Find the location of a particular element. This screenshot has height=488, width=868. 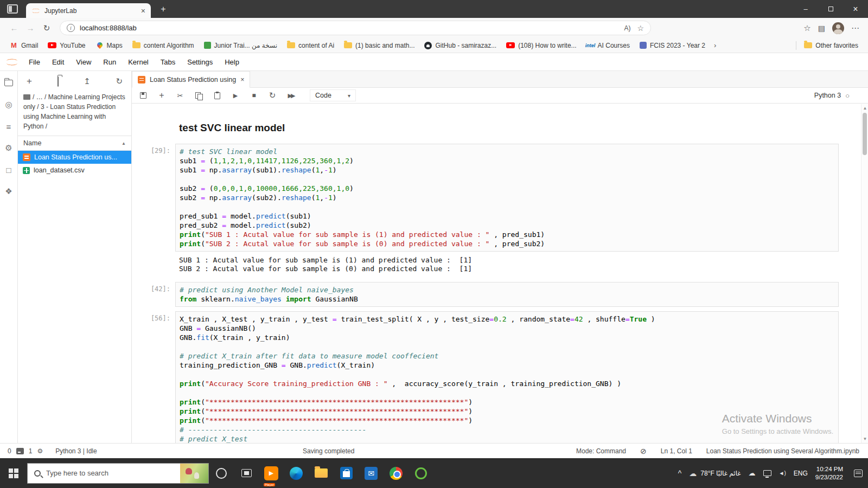

file-item: loan_dataset.csv is located at coordinates (75, 170).